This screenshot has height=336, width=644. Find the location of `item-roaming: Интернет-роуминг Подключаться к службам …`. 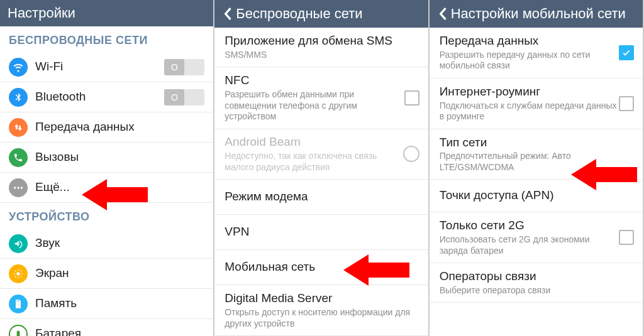

item-roaming: Интернет-роуминг Подключаться к службам … is located at coordinates (536, 104).